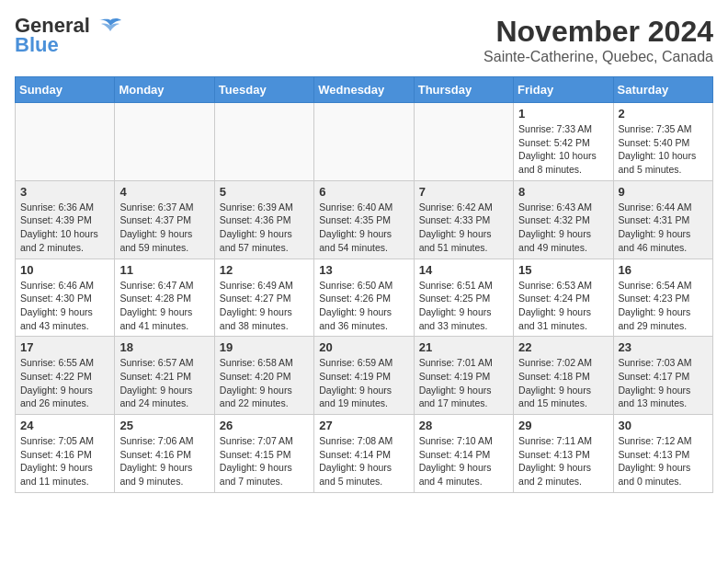 This screenshot has width=728, height=563. I want to click on day-number: 30, so click(664, 425).